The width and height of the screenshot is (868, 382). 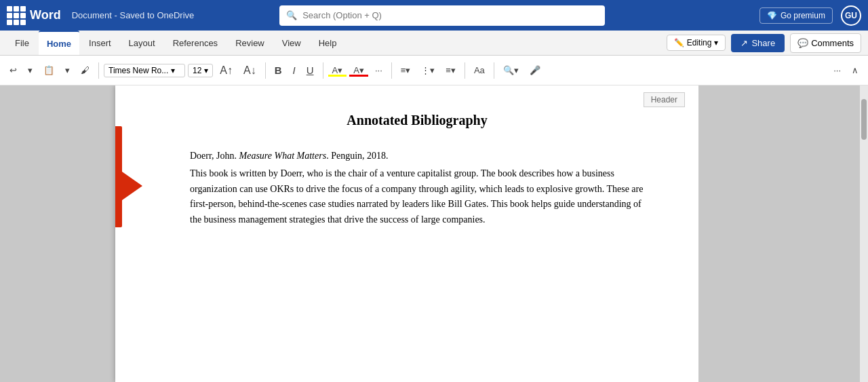 What do you see at coordinates (226, 71) in the screenshot?
I see `increase-font-button: A↑` at bounding box center [226, 71].